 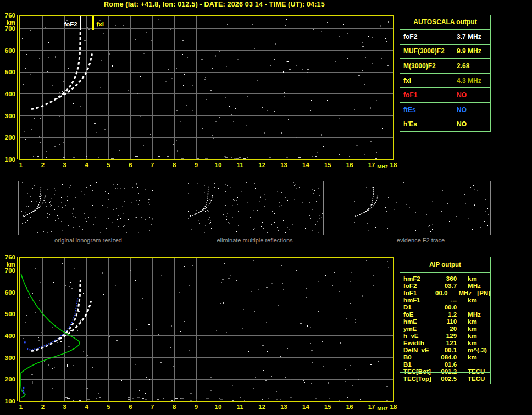 I want to click on svg-text: 18, so click(x=394, y=407).